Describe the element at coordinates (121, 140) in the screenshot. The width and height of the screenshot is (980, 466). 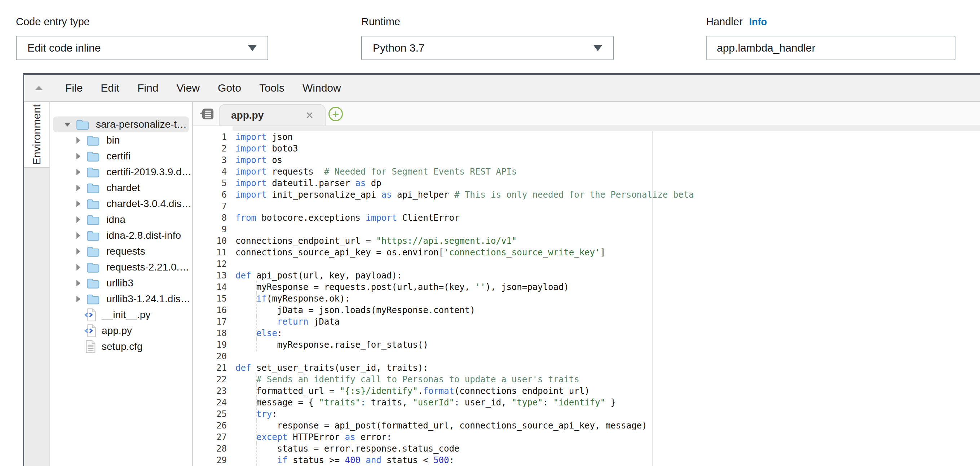
I see `tree-item-bin: bin` at that location.